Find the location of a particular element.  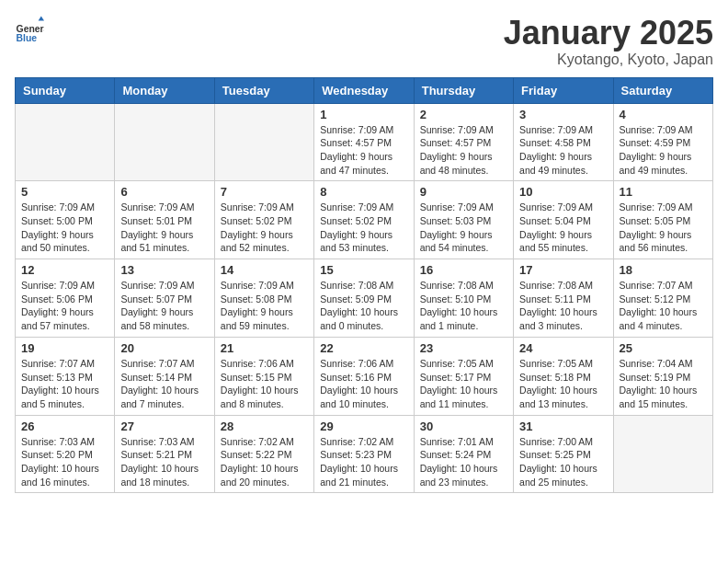

calendar-day-cell: 1 Sunrise: 7:09 AMSunset: 4:57 PMDayligh… is located at coordinates (364, 142).